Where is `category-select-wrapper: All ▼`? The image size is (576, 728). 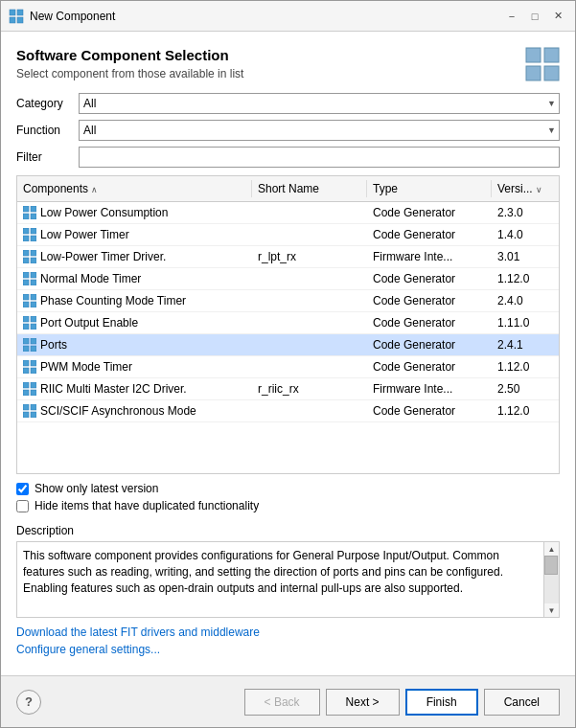
category-select-wrapper: All ▼ is located at coordinates (319, 103).